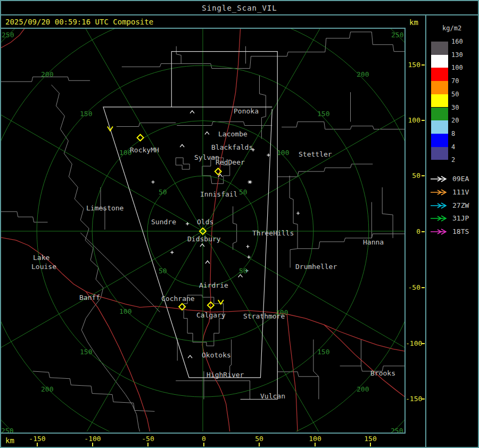 This screenshot has width=479, height=448. What do you see at coordinates (455, 94) in the screenshot?
I see `colorbar-value: 50` at bounding box center [455, 94].